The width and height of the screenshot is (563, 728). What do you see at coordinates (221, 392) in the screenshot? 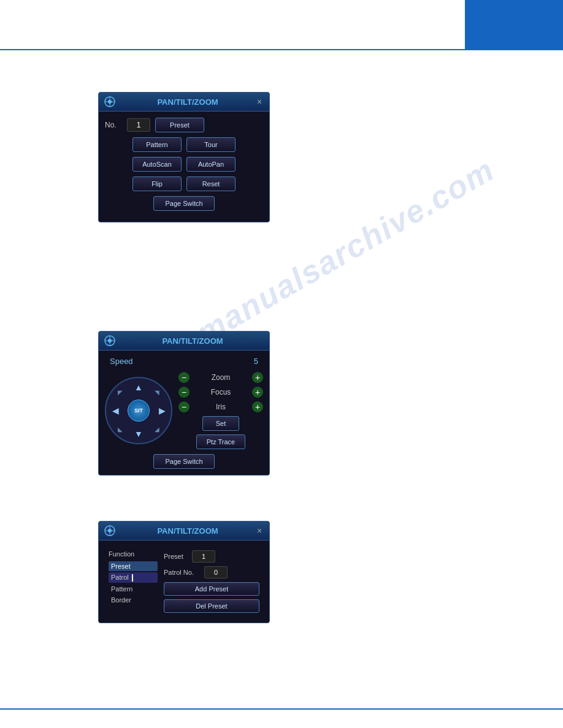
I see `focus-label: Focus` at bounding box center [221, 392].